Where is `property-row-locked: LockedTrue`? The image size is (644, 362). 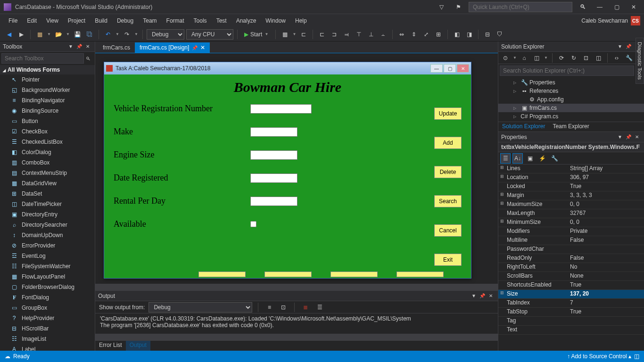
property-row-locked: LockedTrue is located at coordinates (571, 187).